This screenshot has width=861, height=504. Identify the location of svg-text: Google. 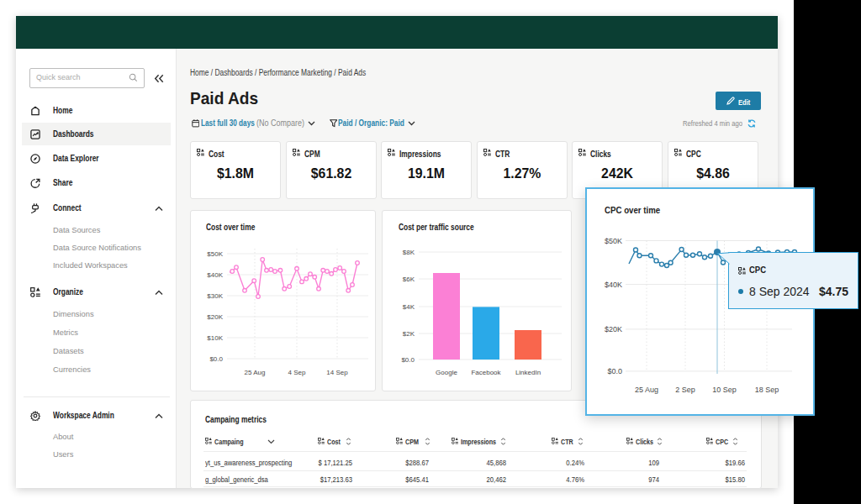
(446, 373).